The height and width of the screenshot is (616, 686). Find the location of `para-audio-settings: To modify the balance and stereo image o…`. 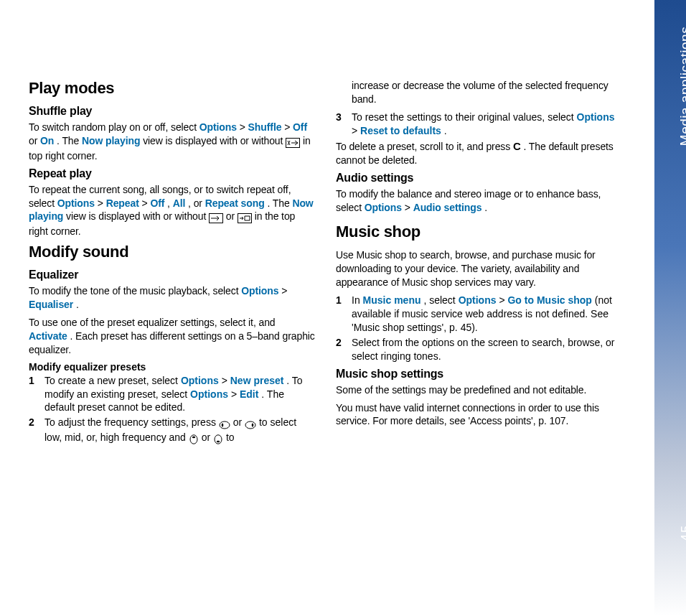

para-audio-settings: To modify the balance and stereo image o… is located at coordinates (479, 201).